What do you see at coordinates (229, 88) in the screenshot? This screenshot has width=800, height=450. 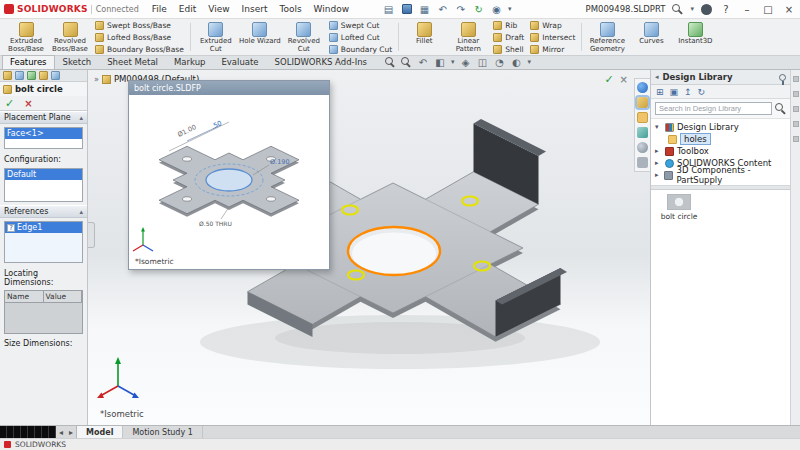 I see `preview-window-titlebar: bolt circle.SLDFP` at bounding box center [229, 88].